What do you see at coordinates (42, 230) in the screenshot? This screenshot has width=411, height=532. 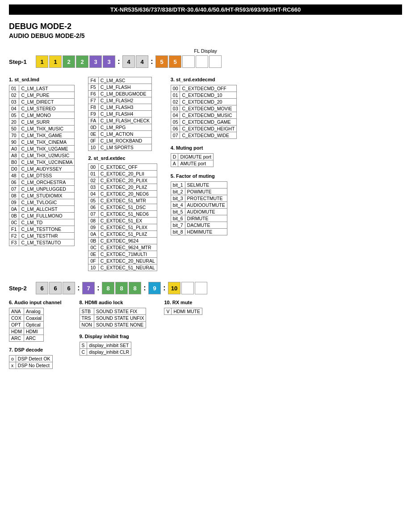 I see `table-row: F1C_LM_TESTTONE` at bounding box center [42, 230].